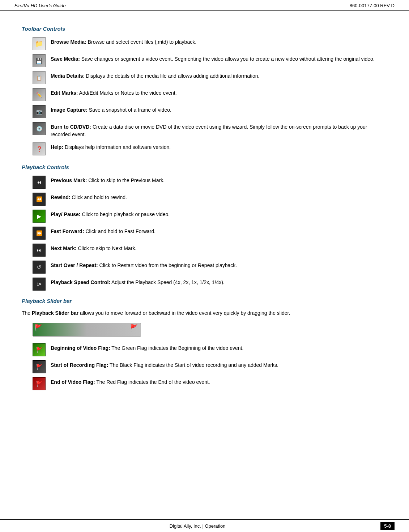  I want to click on rewind-icon: ⏪, so click(39, 199).